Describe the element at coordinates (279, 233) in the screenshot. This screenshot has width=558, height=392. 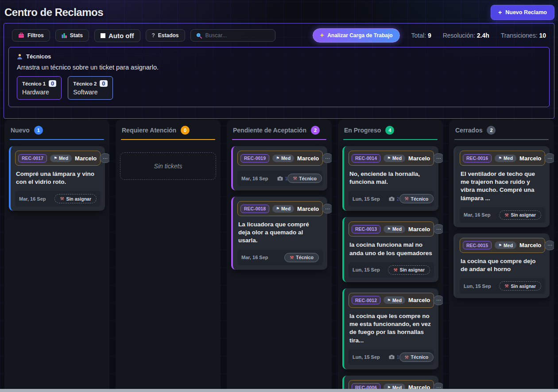
I see `ticket-card: REC-0018 ⚑ Med Marcelo ⋯ La licuadora qu…` at that location.